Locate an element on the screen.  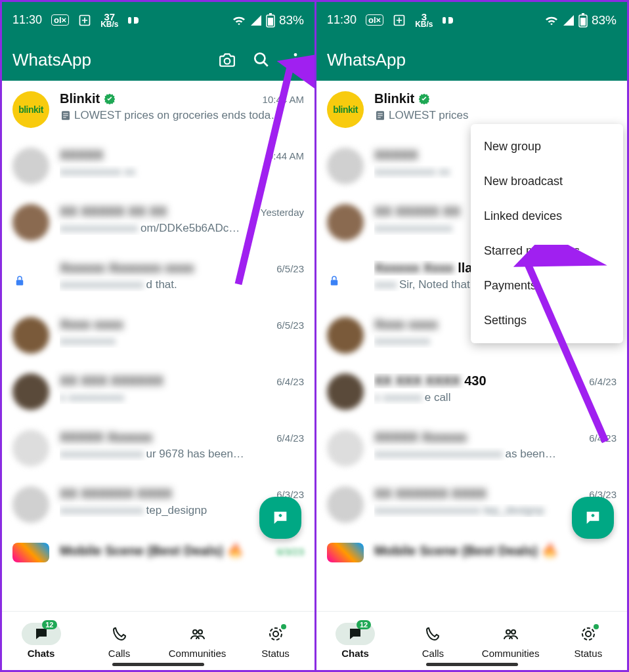
chat-time: 6/3/23 is located at coordinates (290, 551).